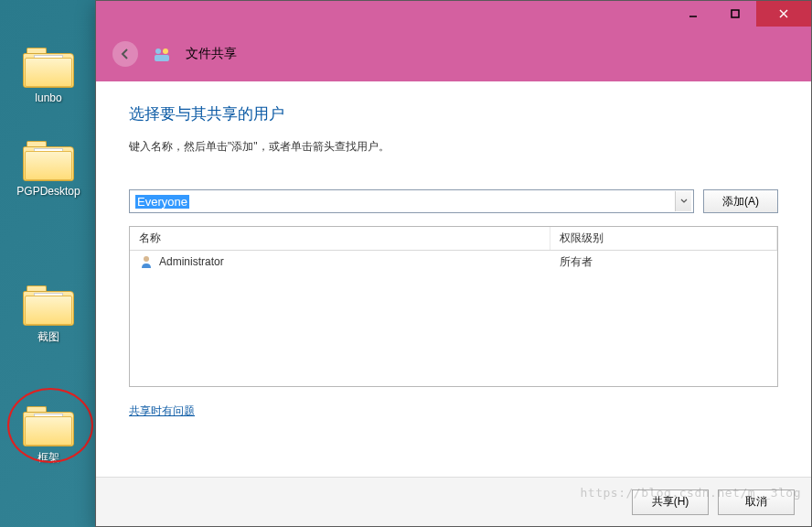 The height and width of the screenshot is (527, 812). Describe the element at coordinates (454, 54) in the screenshot. I see `dialog-header: 文件共享` at that location.